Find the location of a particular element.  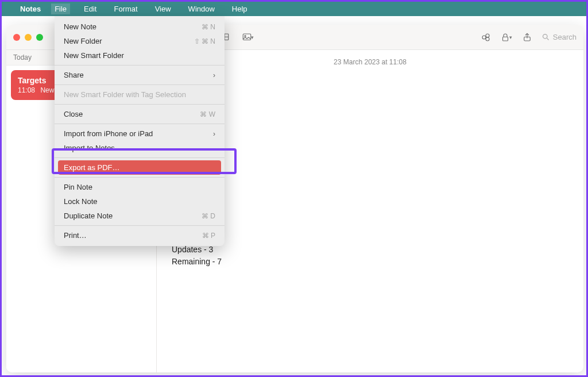

maximize-window-icon is located at coordinates (40, 37).